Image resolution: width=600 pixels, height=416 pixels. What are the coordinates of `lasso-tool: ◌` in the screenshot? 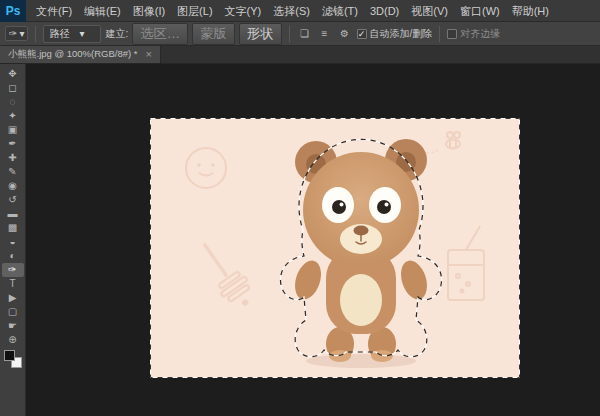 It's located at (13, 102).